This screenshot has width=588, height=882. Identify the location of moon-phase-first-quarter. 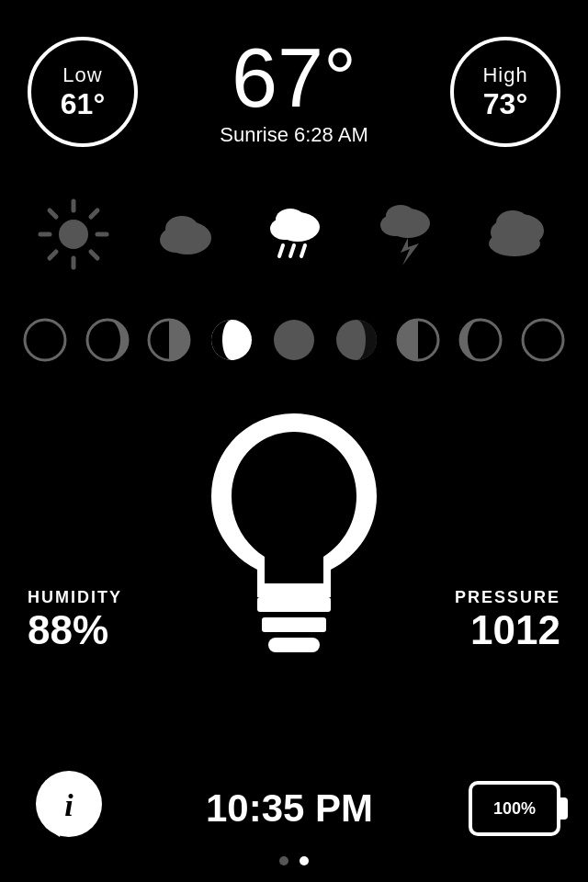
(169, 340).